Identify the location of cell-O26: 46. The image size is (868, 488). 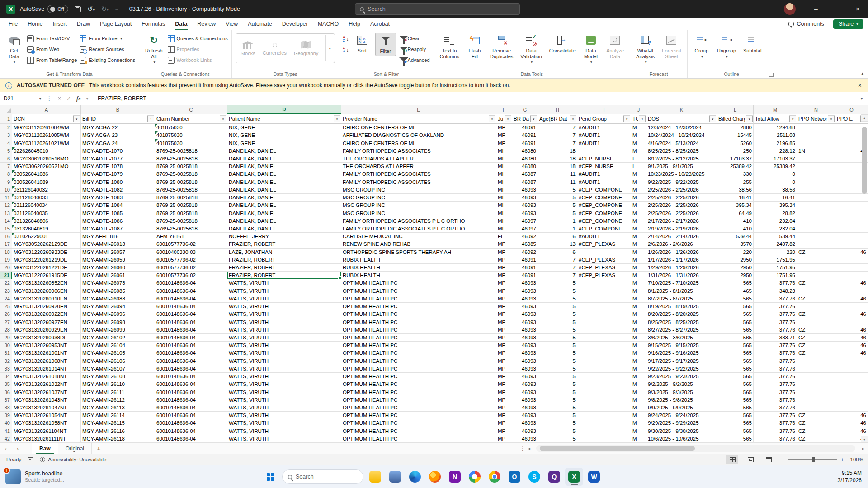
(852, 314).